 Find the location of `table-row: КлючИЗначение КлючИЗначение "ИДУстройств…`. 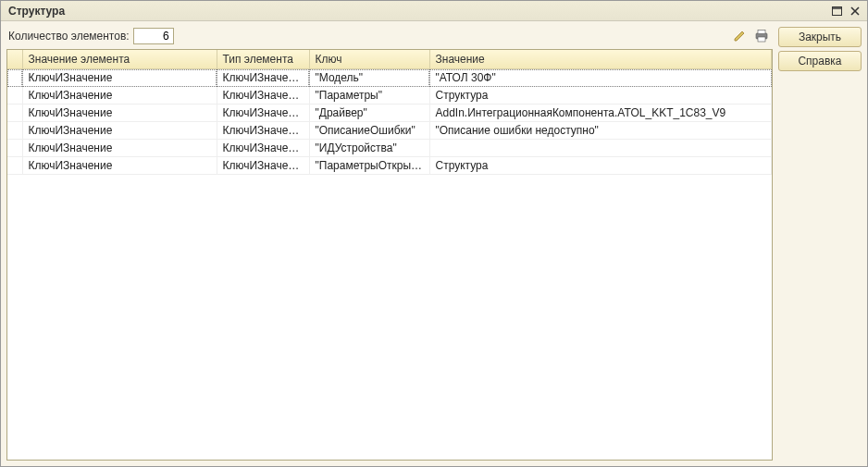

table-row: КлючИЗначение КлючИЗначение "ИДУстройств… is located at coordinates (390, 148).